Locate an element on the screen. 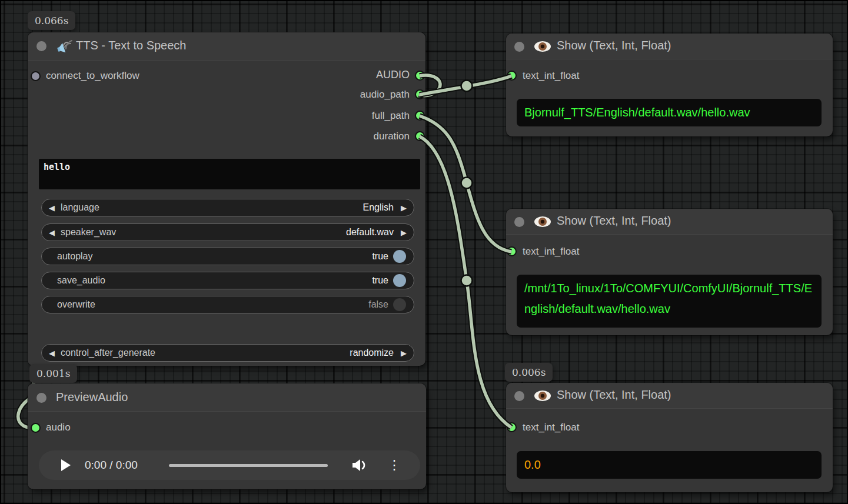  execution-time-badge-tts: 0.066s is located at coordinates (52, 21).